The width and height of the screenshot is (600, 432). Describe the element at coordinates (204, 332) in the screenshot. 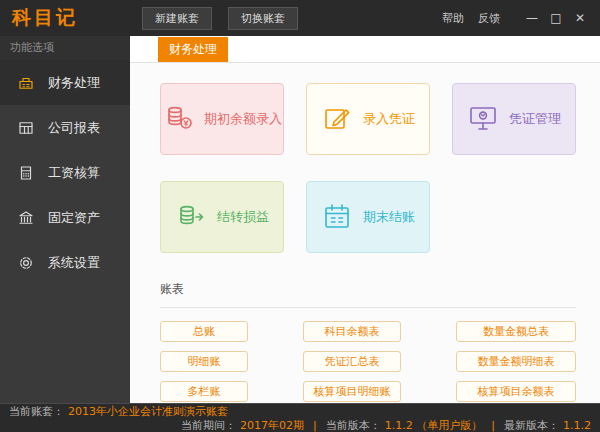

I see `general-ledger-button: 总账` at that location.